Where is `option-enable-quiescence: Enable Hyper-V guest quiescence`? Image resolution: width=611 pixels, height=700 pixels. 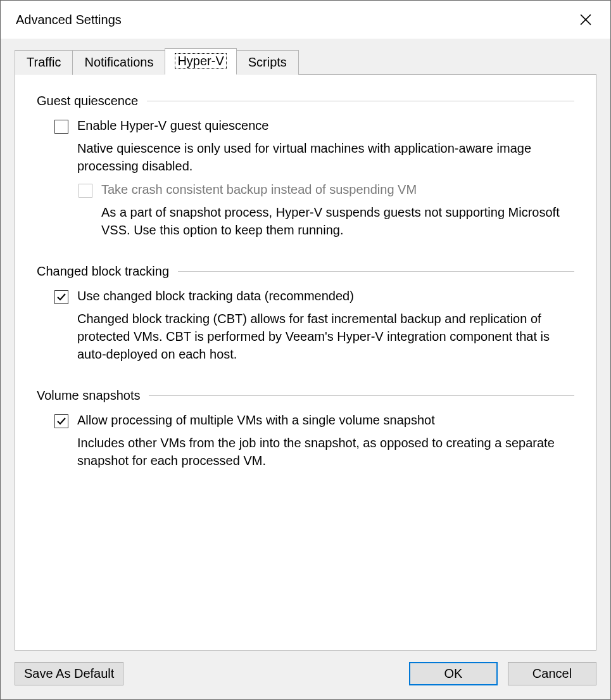 option-enable-quiescence: Enable Hyper-V guest quiescence is located at coordinates (305, 125).